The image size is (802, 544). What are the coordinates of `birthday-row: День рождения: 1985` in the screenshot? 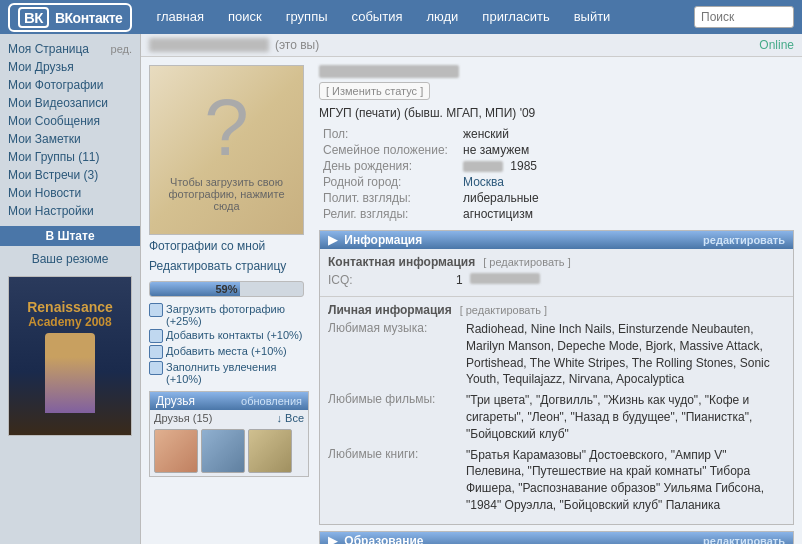 It's located at (556, 166).